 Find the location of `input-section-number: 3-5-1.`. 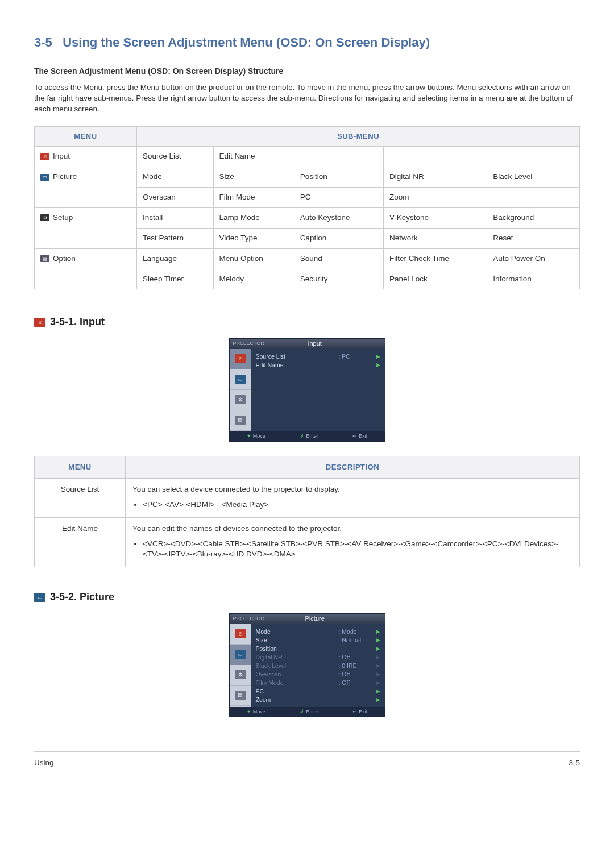

input-section-number: 3-5-1. is located at coordinates (64, 322).